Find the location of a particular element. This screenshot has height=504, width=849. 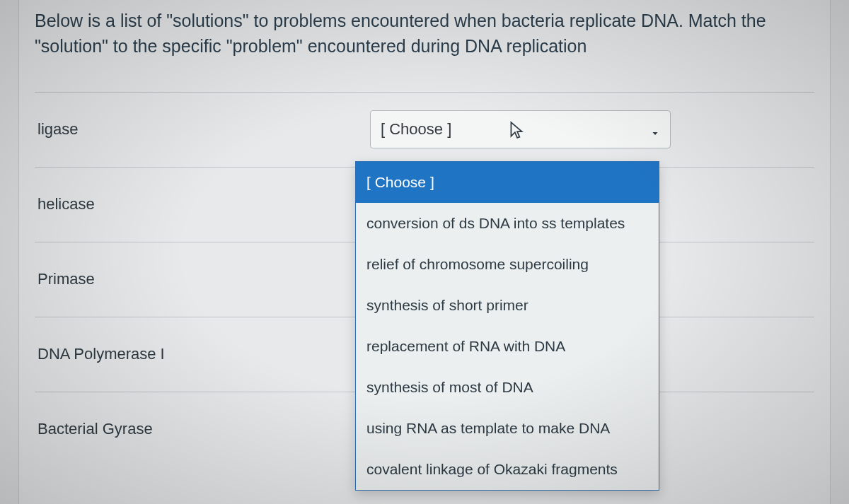

dropdown-option: [ Choose ] is located at coordinates (507, 182).